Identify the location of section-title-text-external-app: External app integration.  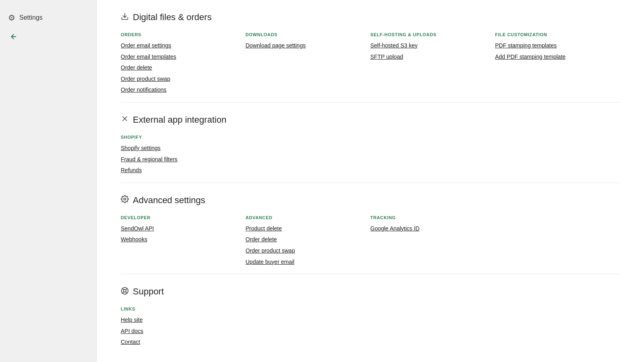
(180, 120).